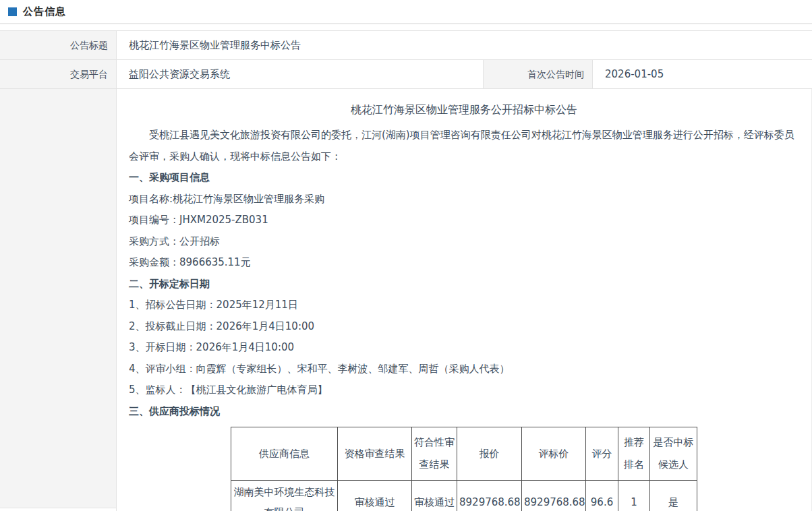 Image resolution: width=812 pixels, height=511 pixels. Describe the element at coordinates (464, 496) in the screenshot. I see `bid-table-row: 湖南美中环境生态科技有限公司 审核通过 审核通过 8929768.68 8929…` at that location.